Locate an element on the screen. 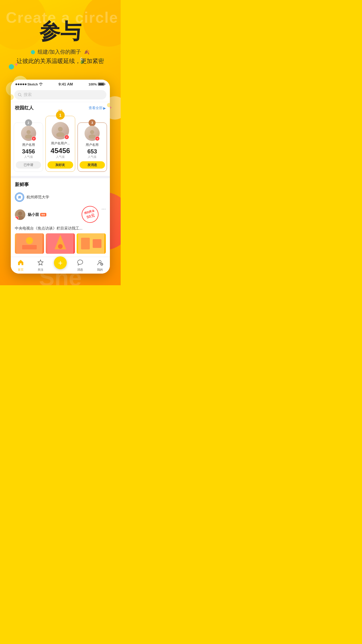  status-bar: Sketch 9:41 AM 100% is located at coordinates (60, 84).